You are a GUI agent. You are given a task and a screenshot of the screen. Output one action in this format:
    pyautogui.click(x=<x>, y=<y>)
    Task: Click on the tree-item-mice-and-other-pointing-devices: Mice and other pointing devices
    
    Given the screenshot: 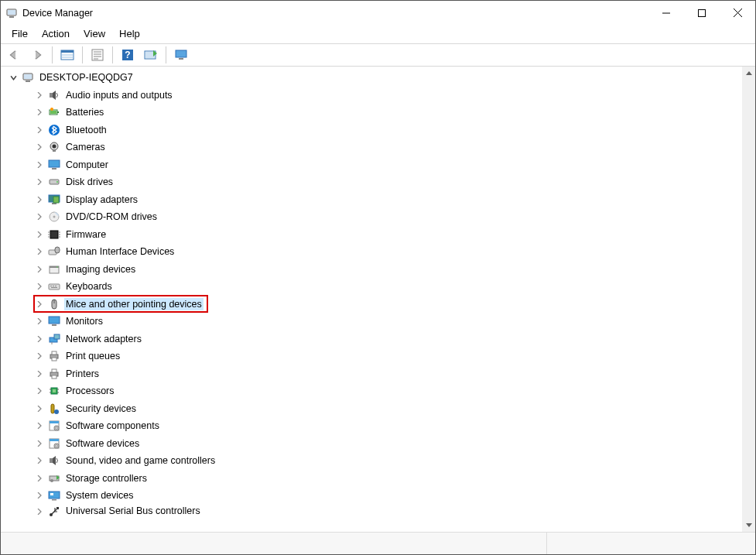 What is the action you would take?
    pyautogui.click(x=373, y=305)
    